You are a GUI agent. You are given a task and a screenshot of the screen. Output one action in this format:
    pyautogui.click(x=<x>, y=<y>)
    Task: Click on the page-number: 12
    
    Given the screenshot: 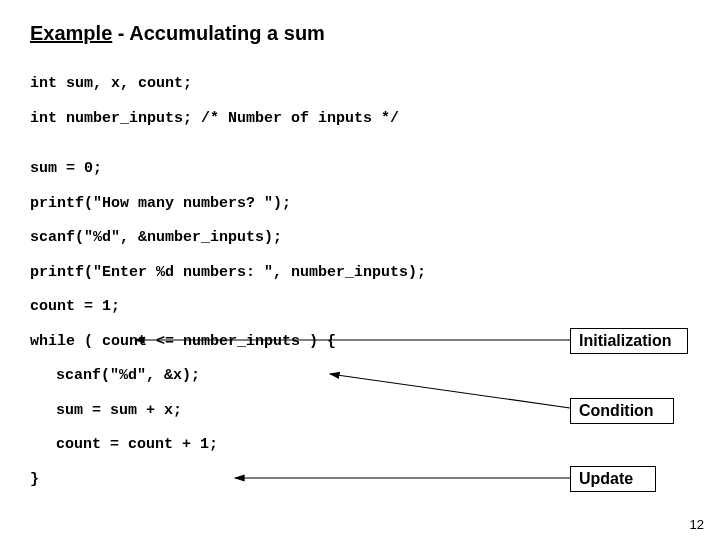 What is the action you would take?
    pyautogui.click(x=697, y=524)
    